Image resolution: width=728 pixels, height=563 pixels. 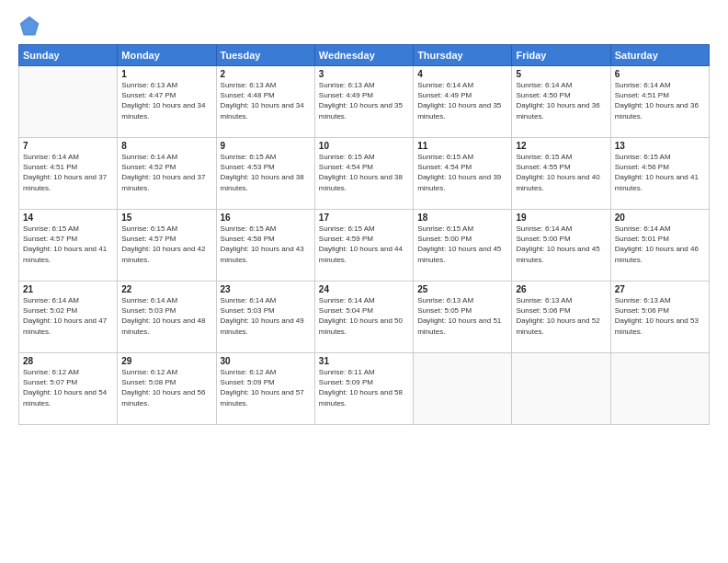 I want to click on calendar-cell: 5Sunrise: 6:14 AM Sunset: 4:50 PM Daylig…, so click(x=561, y=102).